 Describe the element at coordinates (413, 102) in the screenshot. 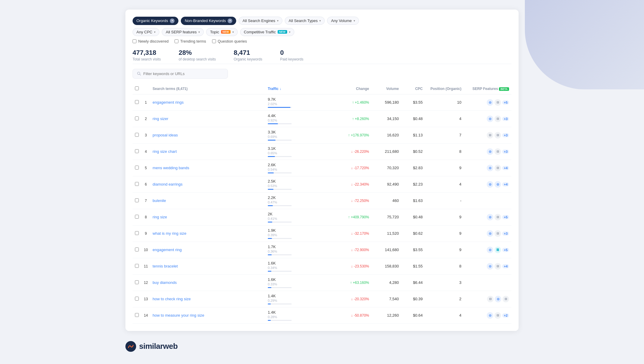

I see `row-cpc-cell: $3.55` at that location.